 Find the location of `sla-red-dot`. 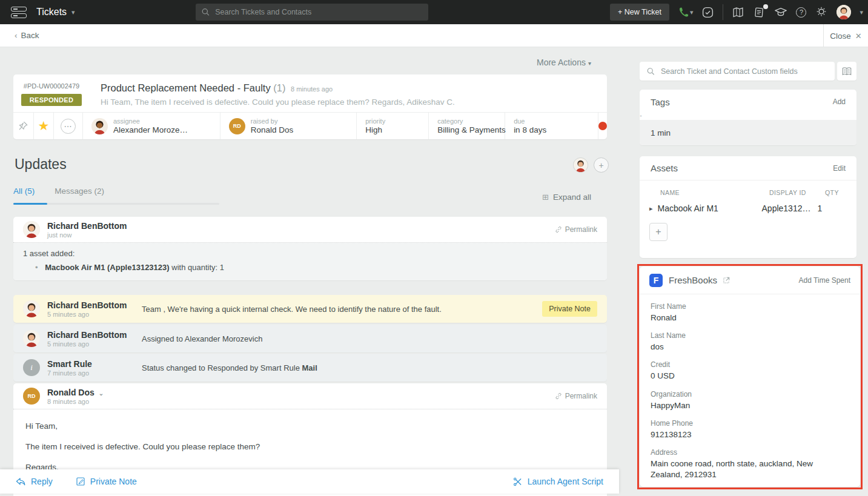

sla-red-dot is located at coordinates (603, 126).